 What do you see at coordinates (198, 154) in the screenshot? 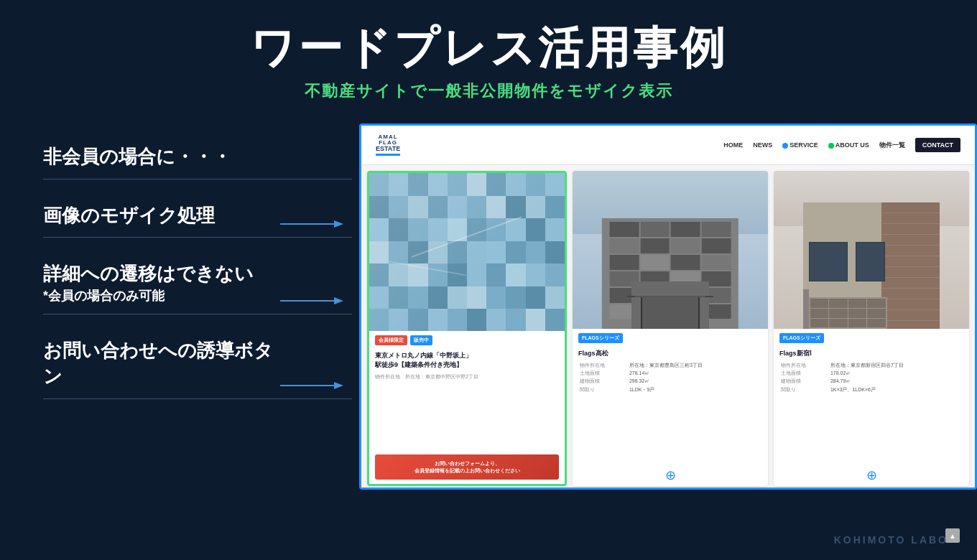
I see `feature-title-1: 非会員の場合に・・・` at bounding box center [198, 154].